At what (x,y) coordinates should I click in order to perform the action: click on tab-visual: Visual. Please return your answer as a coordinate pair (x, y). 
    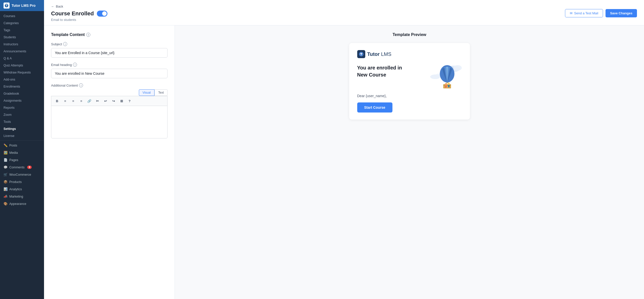
    Looking at the image, I should click on (147, 93).